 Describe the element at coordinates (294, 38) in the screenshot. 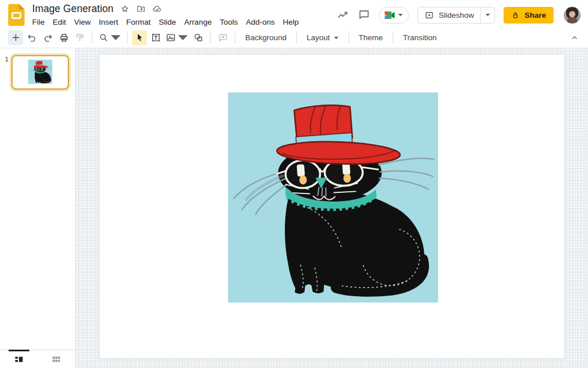

I see `toolbar: Background Layout Theme Transition` at that location.